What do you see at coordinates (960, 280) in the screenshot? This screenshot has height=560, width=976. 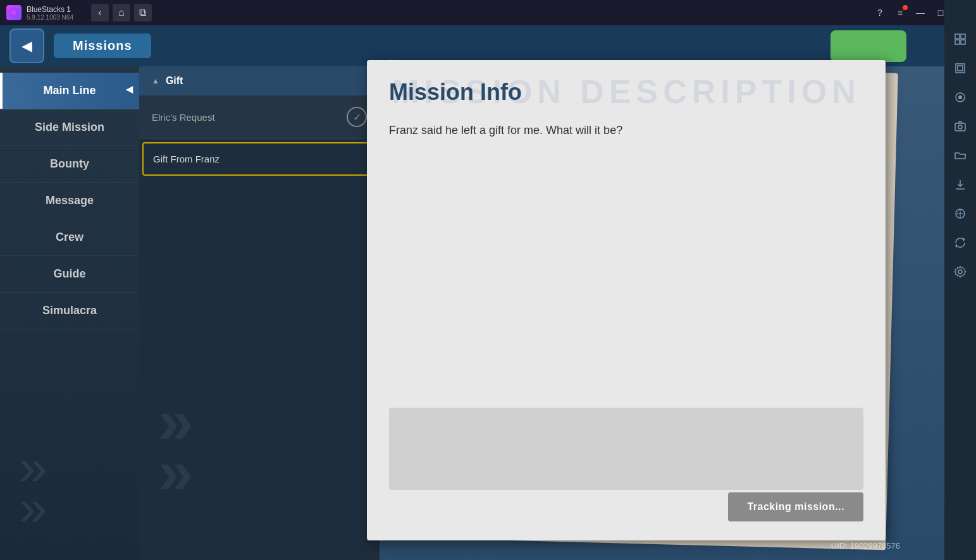 I see `bs-right-sidebar` at bounding box center [960, 280].